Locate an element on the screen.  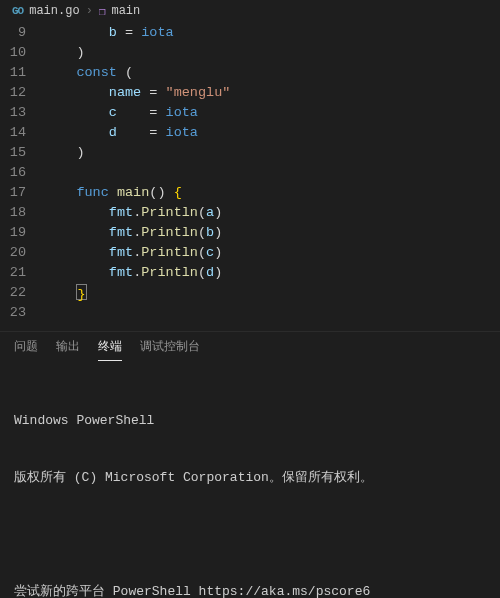
code-line: 13 c = iota is located at coordinates (250, 113).